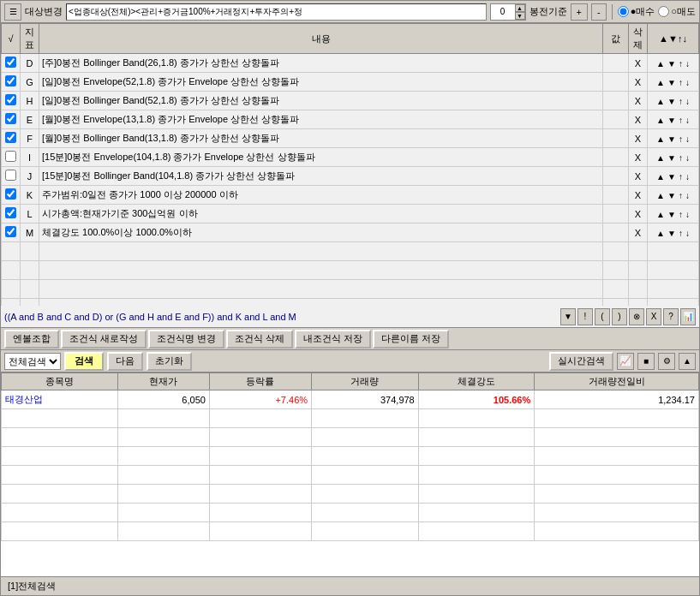 The height and width of the screenshot is (596, 700). I want to click on buy-radio, so click(624, 12).